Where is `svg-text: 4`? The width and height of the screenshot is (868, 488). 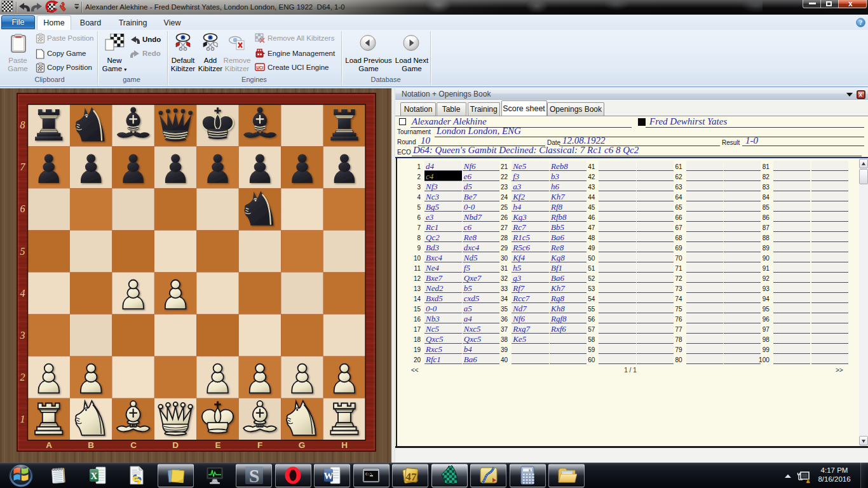 svg-text: 4 is located at coordinates (23, 294).